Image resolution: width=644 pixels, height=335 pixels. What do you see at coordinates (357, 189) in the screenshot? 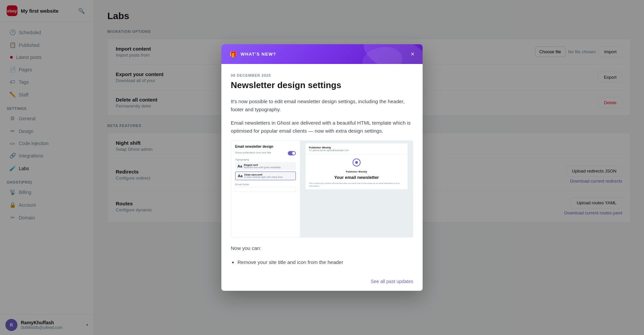
I see `email-preview-panel: Publisher Weekly To: james.larson.opme@e…` at bounding box center [357, 189].